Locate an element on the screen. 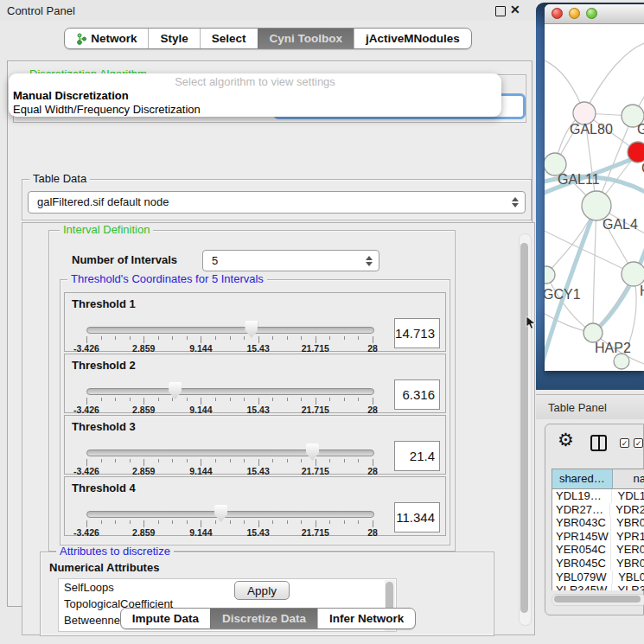 The height and width of the screenshot is (644, 644). table-row: YDL19…YDL1 is located at coordinates (598, 496).